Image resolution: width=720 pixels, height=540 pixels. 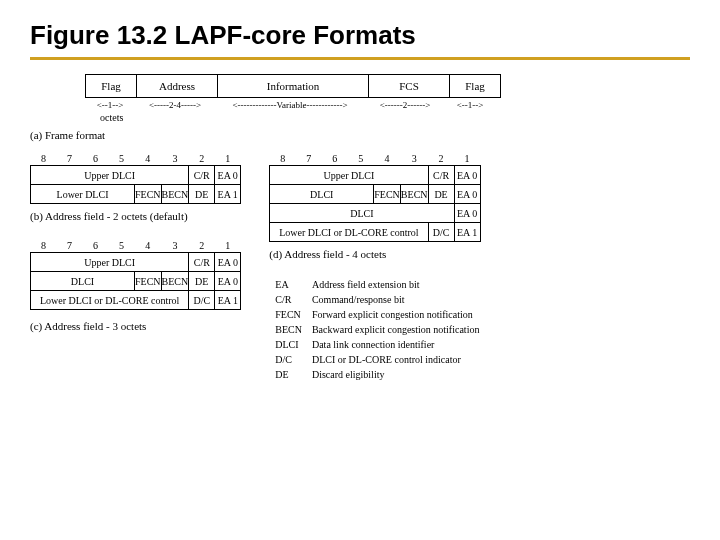 What do you see at coordinates (467, 158) in the screenshot?
I see `d-bit-1: 1` at bounding box center [467, 158].